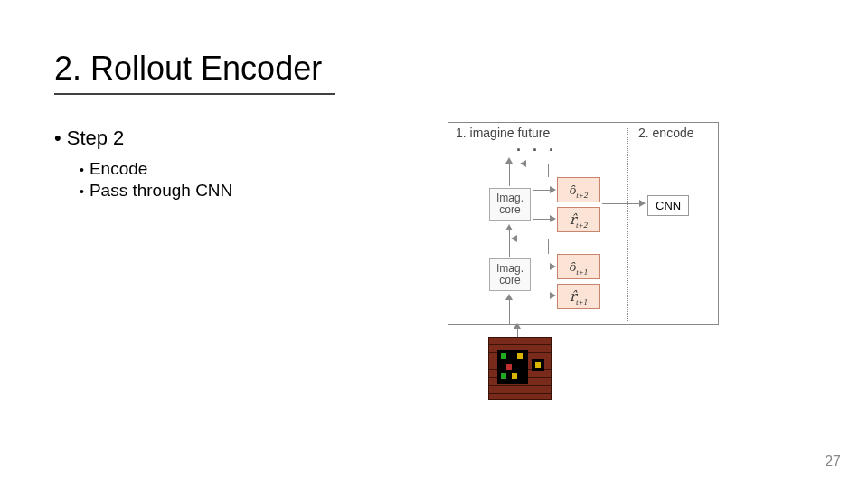  What do you see at coordinates (194, 72) in the screenshot?
I see `slide-title: 2. Rollout Encoder` at bounding box center [194, 72].